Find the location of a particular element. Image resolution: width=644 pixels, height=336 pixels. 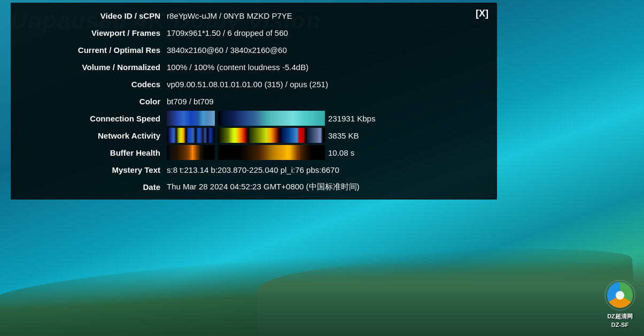

color-label: Color is located at coordinates (92, 102).